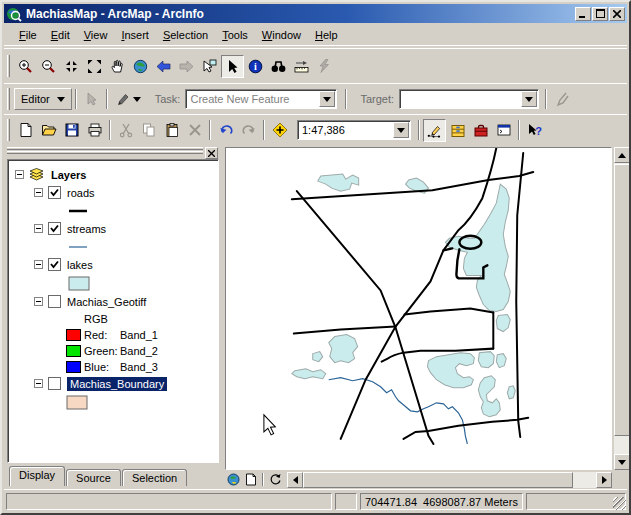 This screenshot has width=631, height=515. What do you see at coordinates (135, 35) in the screenshot?
I see `menu-insert: Insert` at bounding box center [135, 35].